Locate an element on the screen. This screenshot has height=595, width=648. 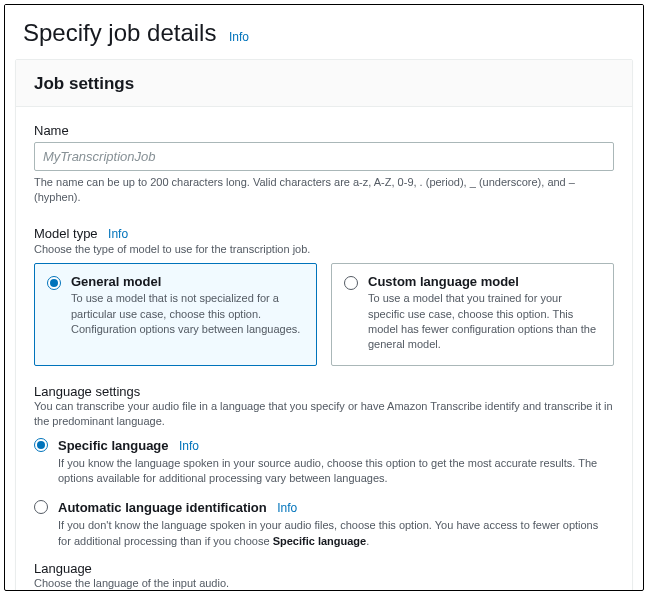
model-type-label: Model type is located at coordinates (66, 234).